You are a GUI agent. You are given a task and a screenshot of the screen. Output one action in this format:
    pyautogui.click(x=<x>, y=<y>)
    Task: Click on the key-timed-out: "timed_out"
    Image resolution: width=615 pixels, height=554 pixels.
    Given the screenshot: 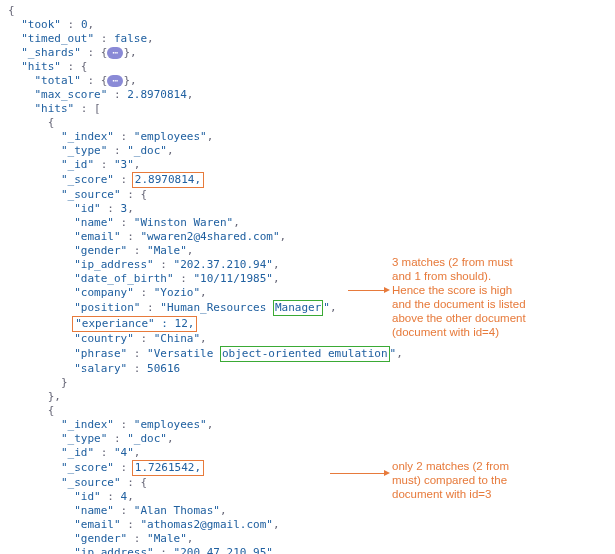 What is the action you would take?
    pyautogui.click(x=58, y=38)
    